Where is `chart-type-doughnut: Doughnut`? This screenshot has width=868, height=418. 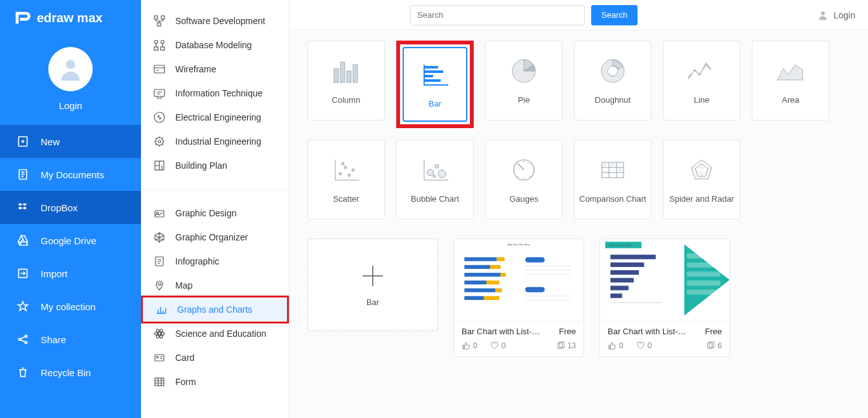
chart-type-doughnut: Doughnut is located at coordinates (613, 81).